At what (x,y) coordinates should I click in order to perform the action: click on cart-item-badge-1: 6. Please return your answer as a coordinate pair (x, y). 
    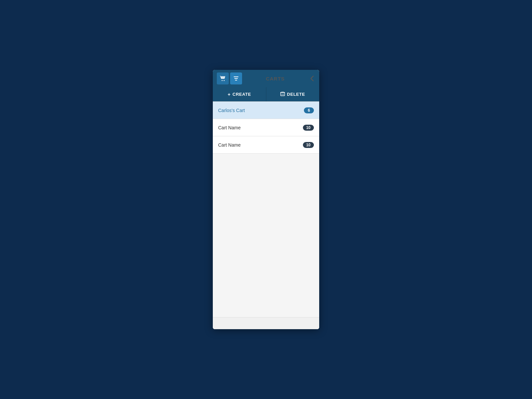
    Looking at the image, I should click on (309, 110).